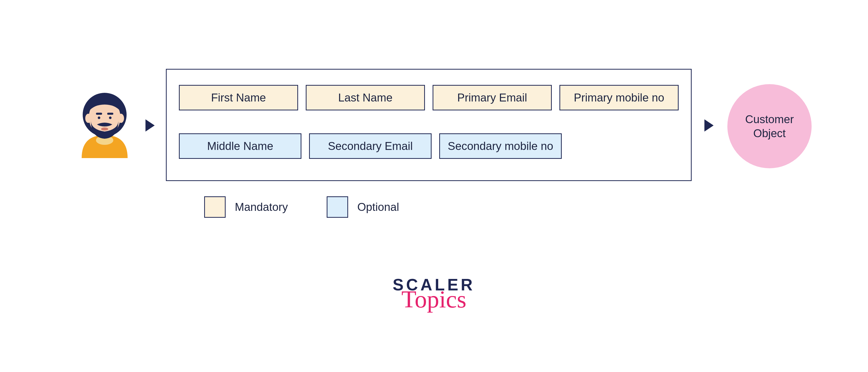 This screenshot has width=868, height=372. I want to click on field-last-name: Last Name, so click(365, 98).